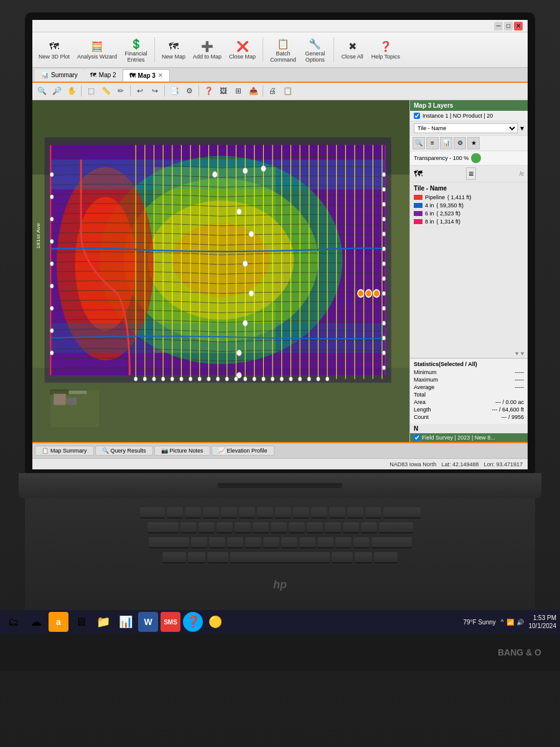  Describe the element at coordinates (170, 622) in the screenshot. I see `taskbar-sms: SMS` at that location.